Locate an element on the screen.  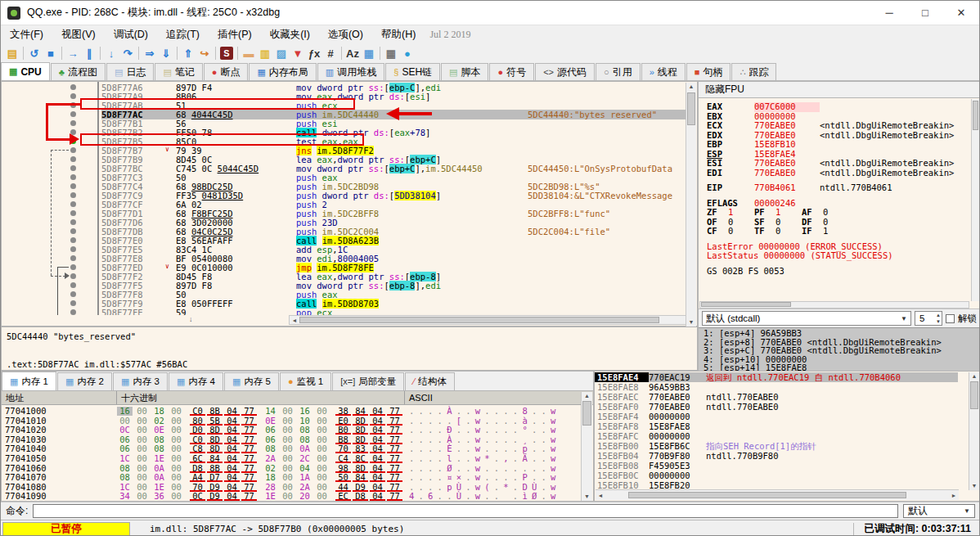
dump-vertical-scrollbar: ▲ ▼ is located at coordinates (587, 447).